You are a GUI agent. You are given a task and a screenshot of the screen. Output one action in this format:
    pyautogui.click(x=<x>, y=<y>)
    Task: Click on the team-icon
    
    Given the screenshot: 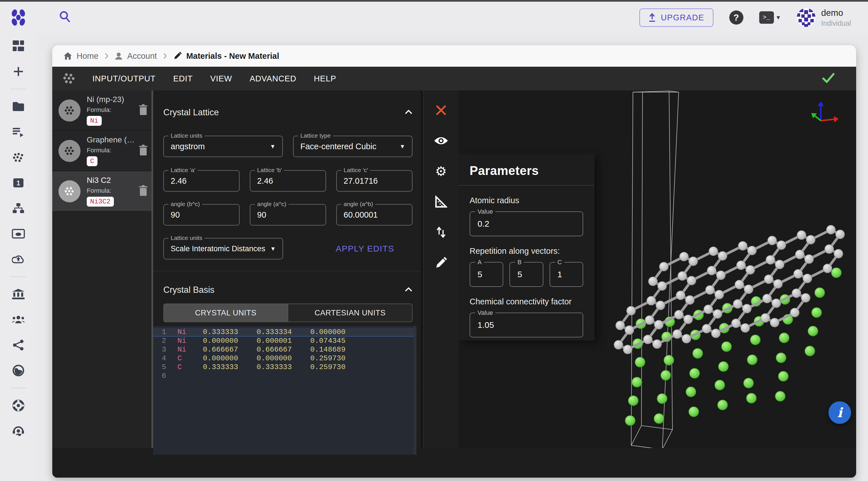 What is the action you would take?
    pyautogui.click(x=18, y=320)
    